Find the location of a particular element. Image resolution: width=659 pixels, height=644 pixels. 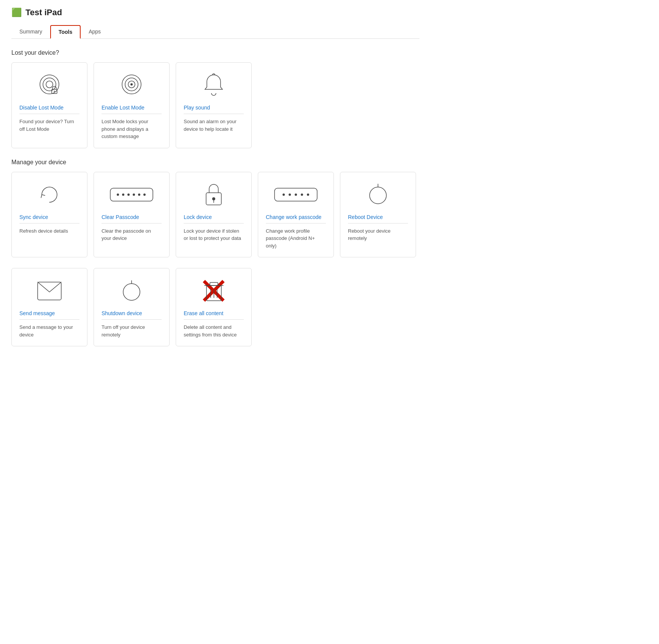

card-shutdown-device: Shutdown device Turn off your device rem… is located at coordinates (132, 307).